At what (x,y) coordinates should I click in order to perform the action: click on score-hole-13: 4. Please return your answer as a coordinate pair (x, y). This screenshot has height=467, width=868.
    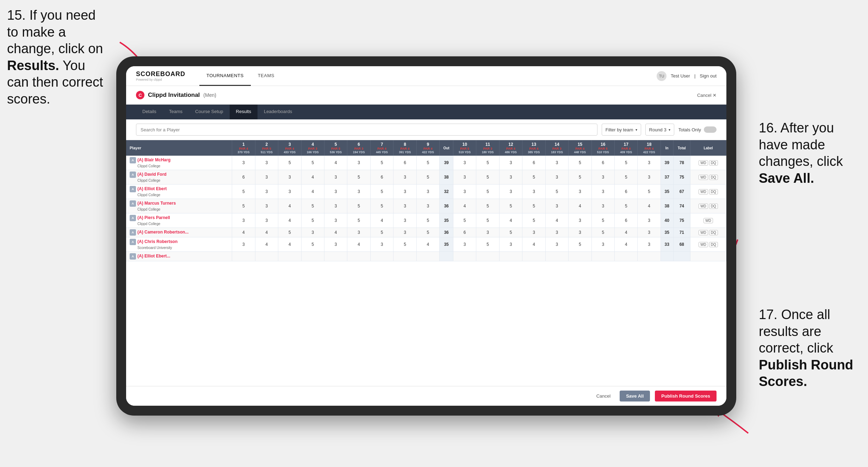
    Looking at the image, I should click on (534, 244).